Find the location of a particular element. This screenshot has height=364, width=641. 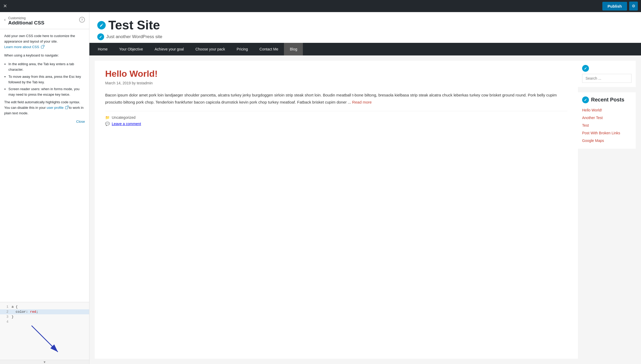

edit-field-note: The edit field automatically highlights … is located at coordinates (45, 108).